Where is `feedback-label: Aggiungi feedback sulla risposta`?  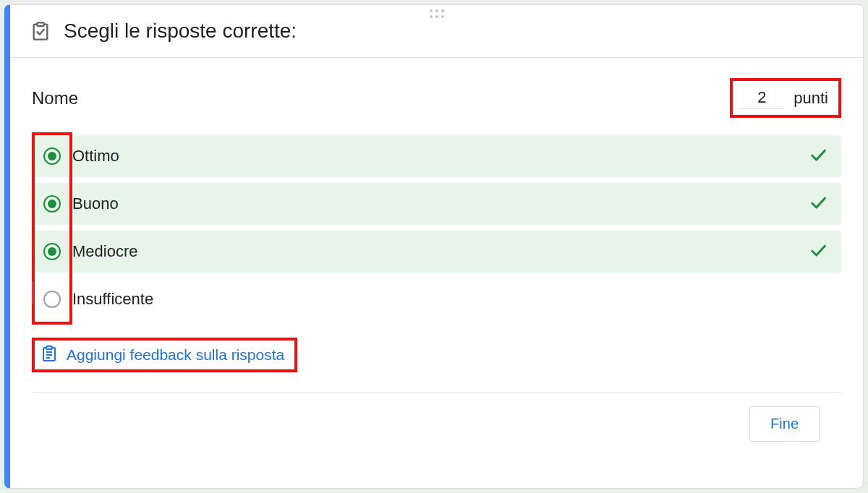 feedback-label: Aggiungi feedback sulla risposta is located at coordinates (175, 355).